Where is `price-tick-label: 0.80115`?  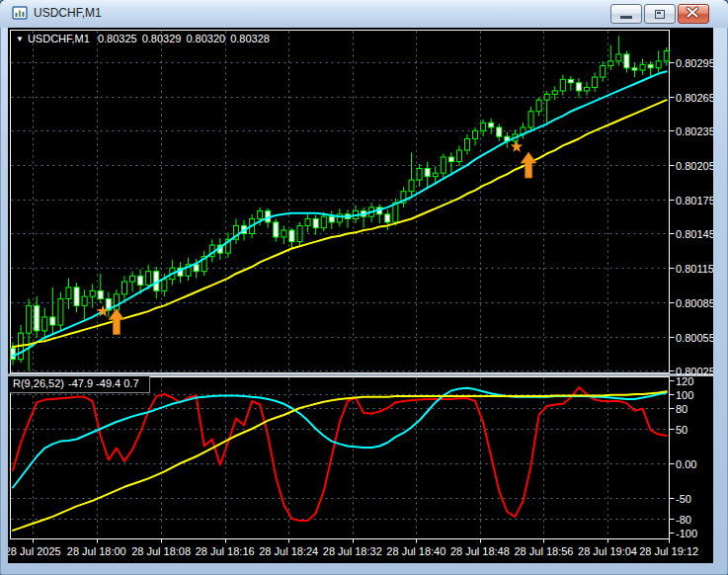 price-tick-label: 0.80115 is located at coordinates (694, 269).